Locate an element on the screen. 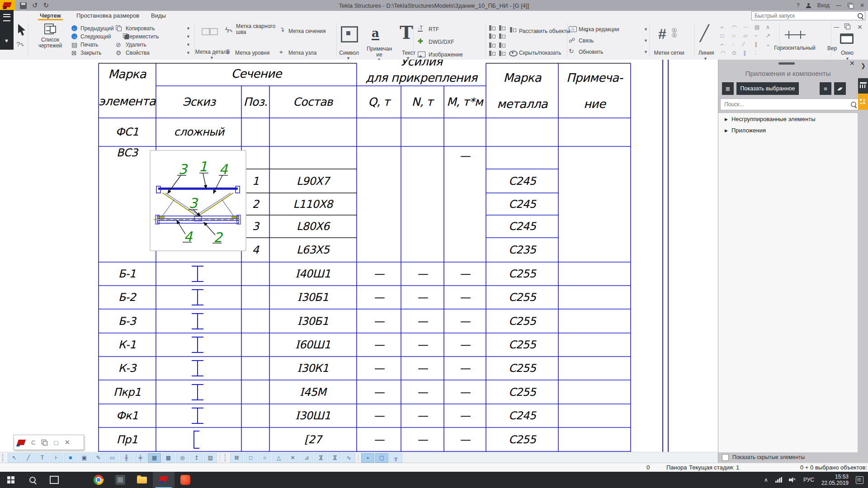 The width and height of the screenshot is (868, 488). hatch-button: ▨ is located at coordinates (211, 458).